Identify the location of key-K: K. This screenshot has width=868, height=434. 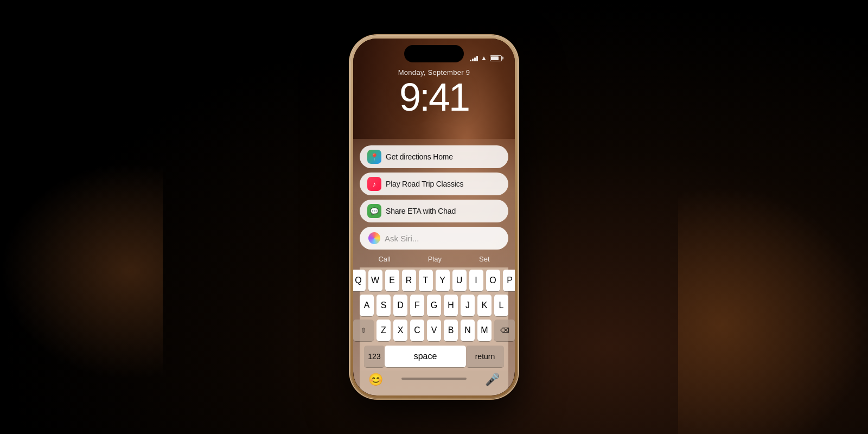
(484, 305).